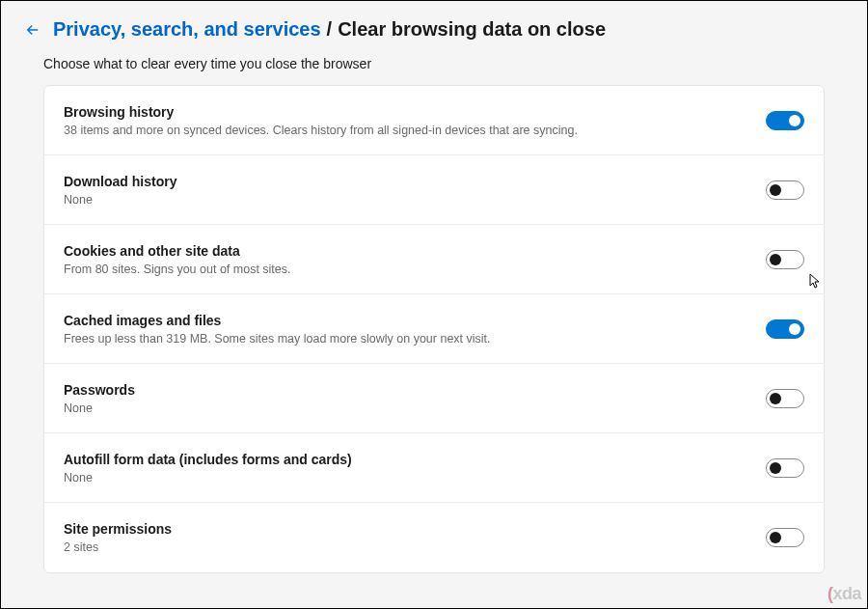 The image size is (868, 609). What do you see at coordinates (208, 468) in the screenshot?
I see `setting-text: Autofill form data (includes forms and c…` at bounding box center [208, 468].